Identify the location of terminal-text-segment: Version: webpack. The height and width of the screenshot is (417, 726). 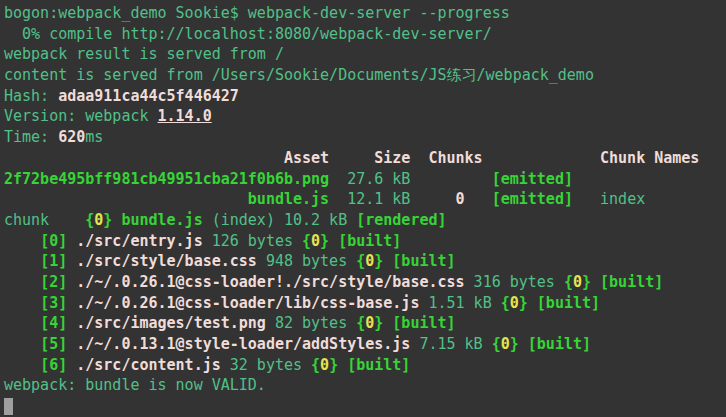
(81, 116).